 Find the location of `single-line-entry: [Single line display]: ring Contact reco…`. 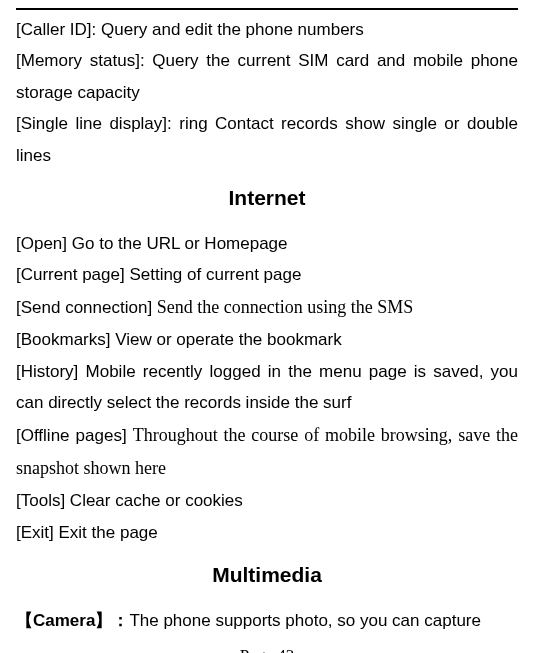

single-line-entry: [Single line display]: ring Contact reco… is located at coordinates (267, 140).